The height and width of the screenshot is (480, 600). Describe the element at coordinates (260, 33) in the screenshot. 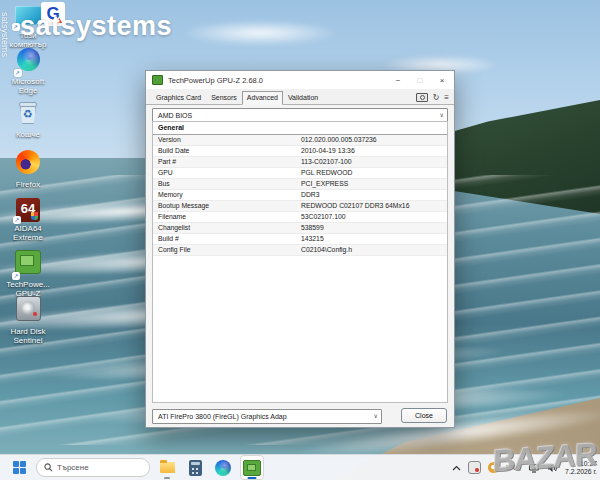

I see `cloud` at that location.